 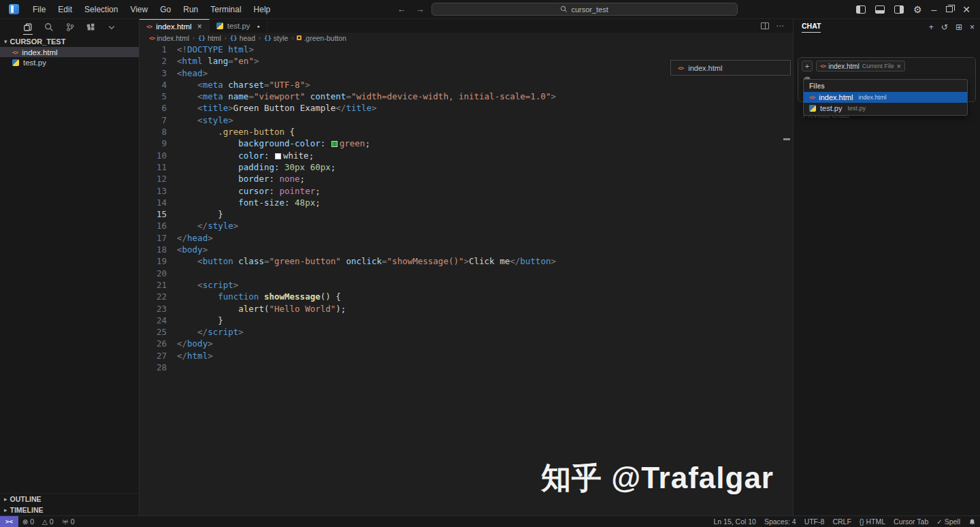 I want to click on breadcrumb-item-head: {}head, so click(x=242, y=38).